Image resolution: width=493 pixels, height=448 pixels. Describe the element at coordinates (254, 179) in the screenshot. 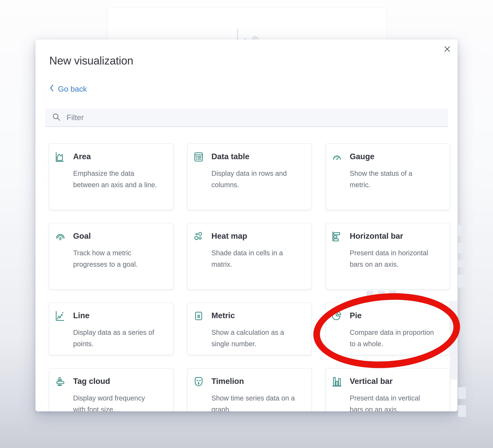

I see `card-description: Display data in rows and columns.` at that location.